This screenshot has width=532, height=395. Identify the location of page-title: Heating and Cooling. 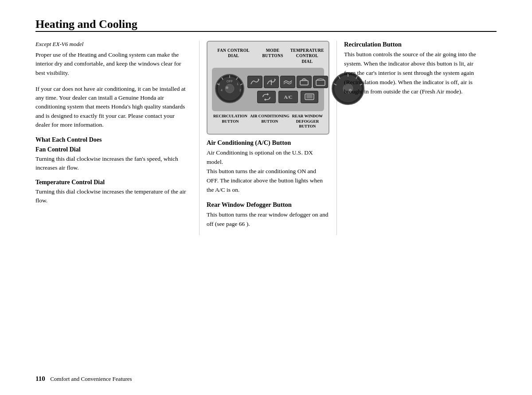
(266, 24).